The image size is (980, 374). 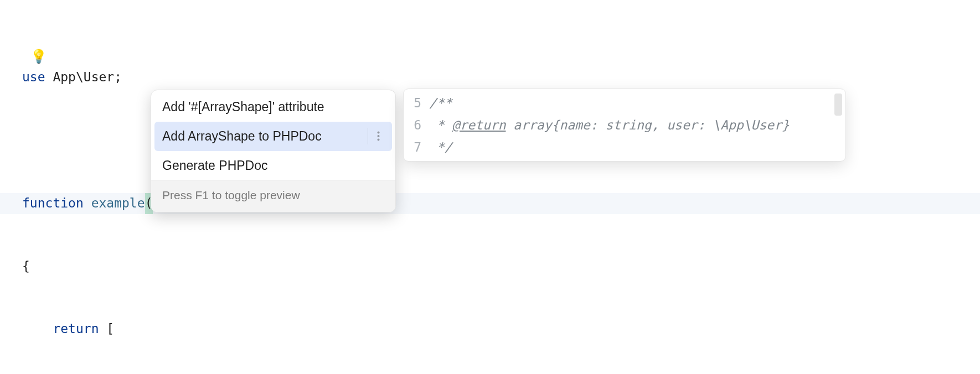 I want to click on intention-popup: Add '#[ArrayShape]' attribute Add ArrayS…, so click(x=274, y=151).